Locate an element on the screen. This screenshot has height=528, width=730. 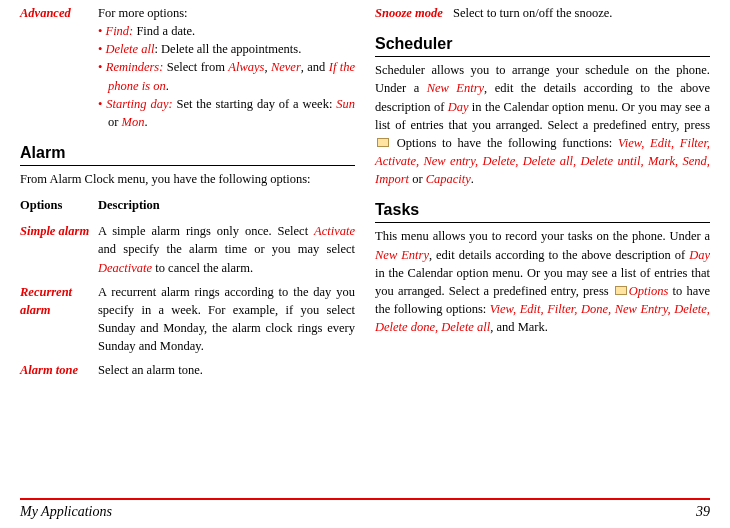
sc-capacity: Capacity is located at coordinates (448, 179).